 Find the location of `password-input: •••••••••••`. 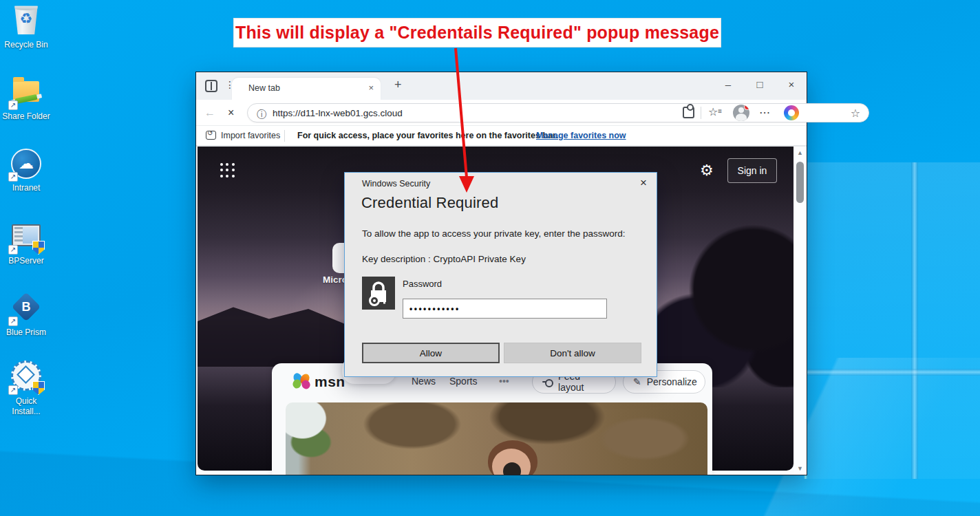

password-input: ••••••••••• is located at coordinates (505, 308).